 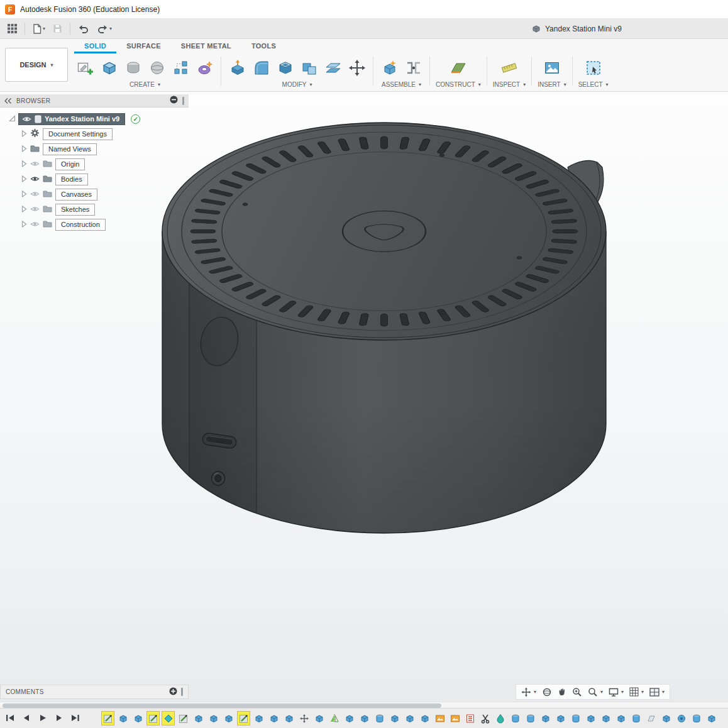 What do you see at coordinates (304, 718) in the screenshot?
I see `timeline-feature-move` at bounding box center [304, 718].